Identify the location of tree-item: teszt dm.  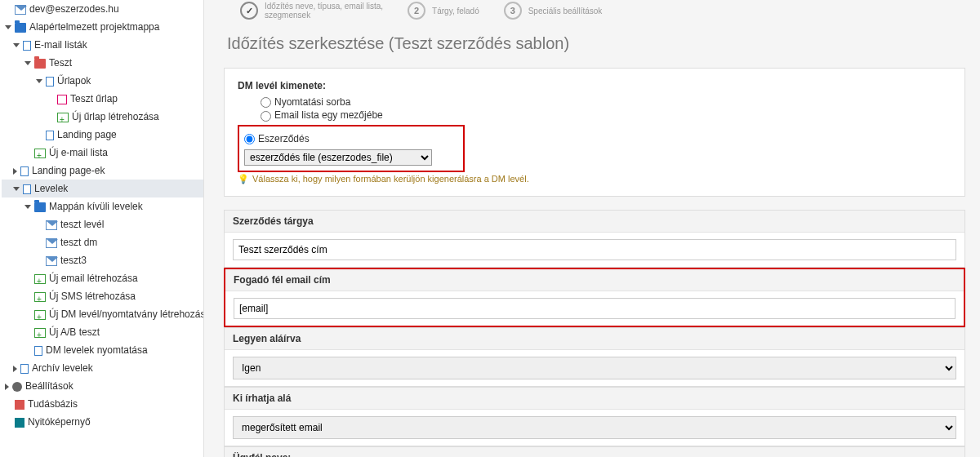
(103, 242).